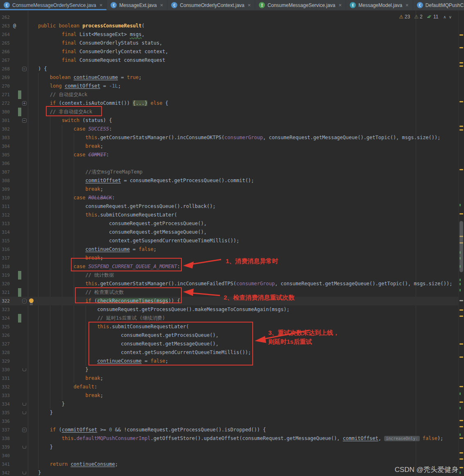  I want to click on typos-indicator: ✓✓ 11, so click(432, 17).